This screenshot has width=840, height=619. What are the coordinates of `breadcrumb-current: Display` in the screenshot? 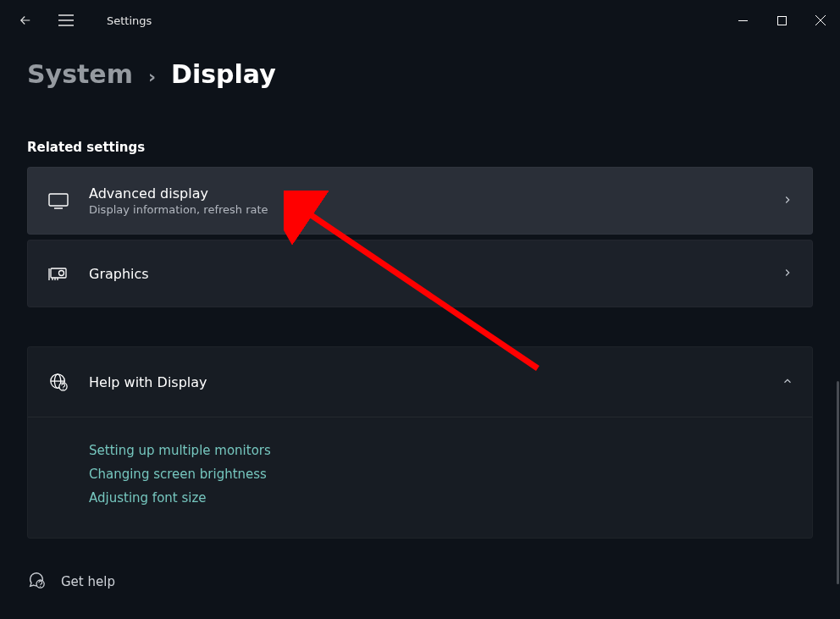 It's located at (224, 75).